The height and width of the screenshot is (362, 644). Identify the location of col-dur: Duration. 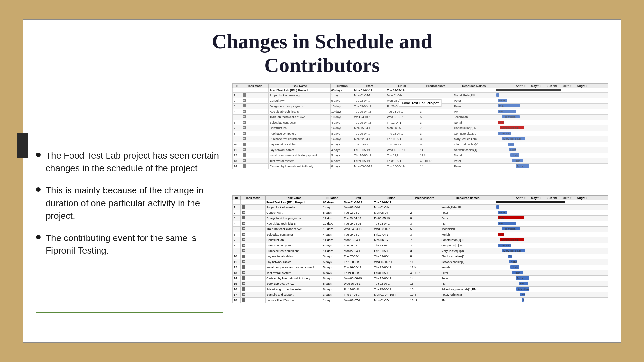
(341, 86).